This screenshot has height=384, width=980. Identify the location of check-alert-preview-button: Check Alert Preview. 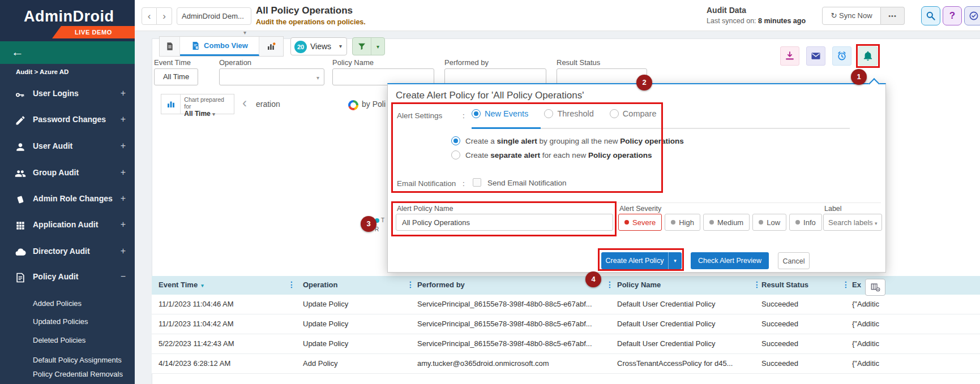
(730, 261).